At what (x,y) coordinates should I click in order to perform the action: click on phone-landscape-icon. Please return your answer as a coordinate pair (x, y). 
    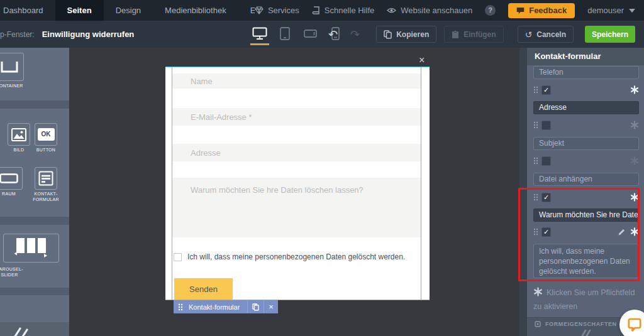
    Looking at the image, I should click on (311, 34).